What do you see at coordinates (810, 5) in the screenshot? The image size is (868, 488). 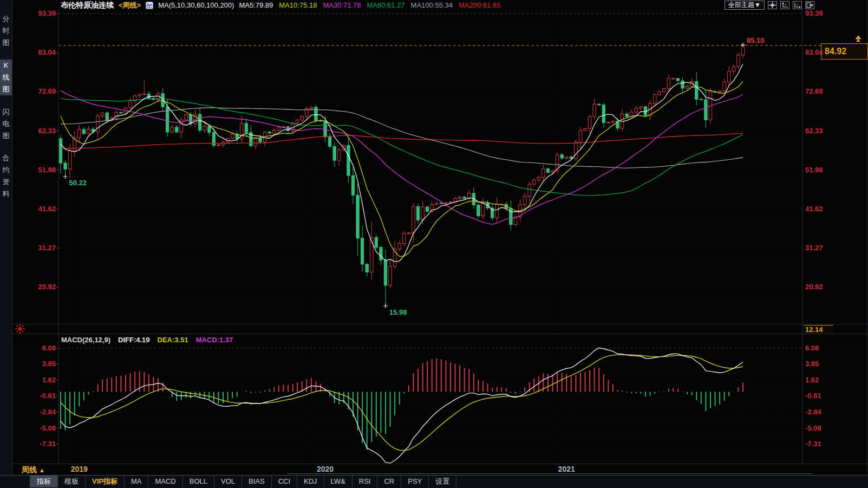 I see `exit-chart-icon` at bounding box center [810, 5].